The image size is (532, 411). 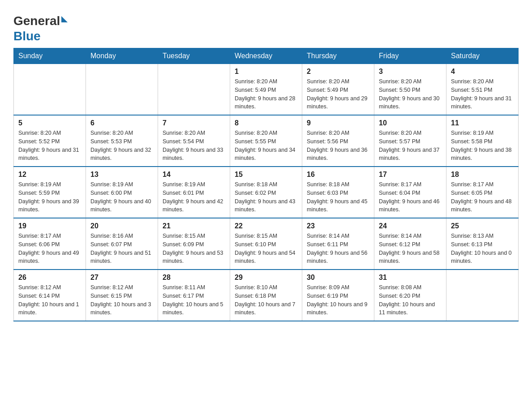 What do you see at coordinates (338, 278) in the screenshot?
I see `day-number: 30` at bounding box center [338, 278].